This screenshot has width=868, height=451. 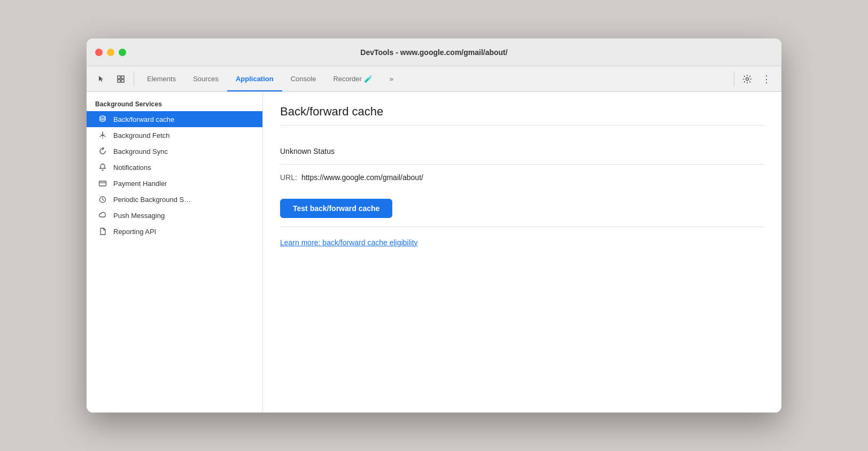 I want to click on sidebar-item-push-messaging: Push Messaging, so click(x=174, y=215).